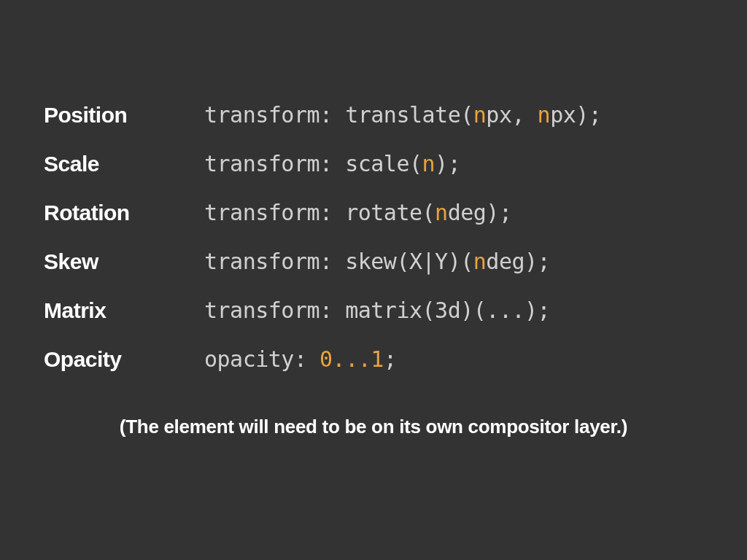 The height and width of the screenshot is (560, 747). Describe the element at coordinates (338, 261) in the screenshot. I see `code-text: transform: skew(X|Y)(` at that location.